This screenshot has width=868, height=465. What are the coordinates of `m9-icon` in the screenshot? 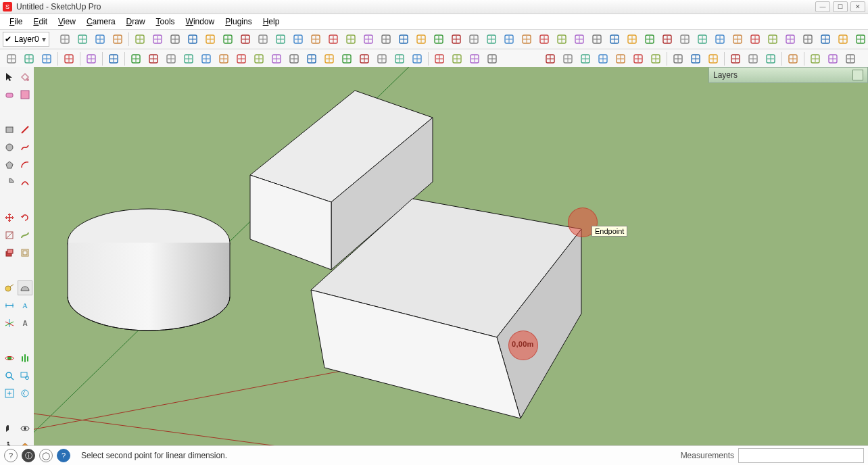 It's located at (276, 59).